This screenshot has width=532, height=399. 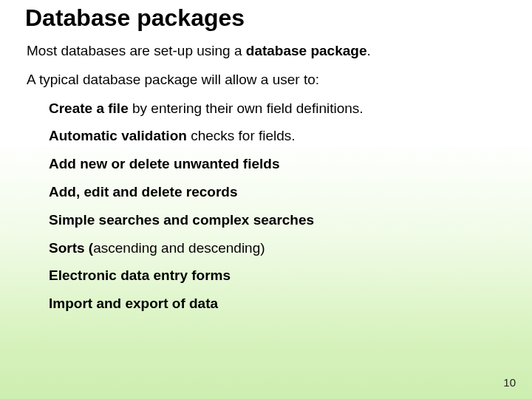 What do you see at coordinates (241, 136) in the screenshot?
I see `text: checks for fields.` at bounding box center [241, 136].